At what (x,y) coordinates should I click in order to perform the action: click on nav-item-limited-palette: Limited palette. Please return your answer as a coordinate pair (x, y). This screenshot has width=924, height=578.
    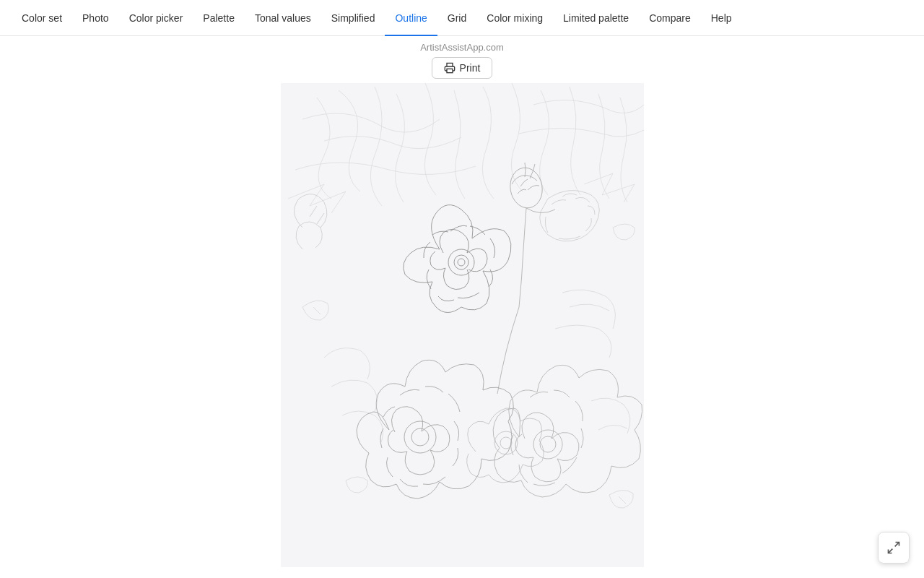
    Looking at the image, I should click on (596, 18).